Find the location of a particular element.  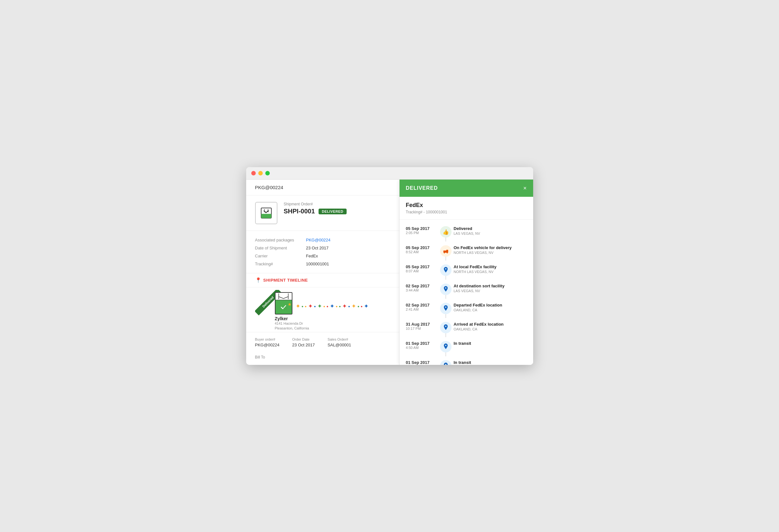

panel-carrier-info: FedEx Tracking# - 1000001001 is located at coordinates (467, 209).